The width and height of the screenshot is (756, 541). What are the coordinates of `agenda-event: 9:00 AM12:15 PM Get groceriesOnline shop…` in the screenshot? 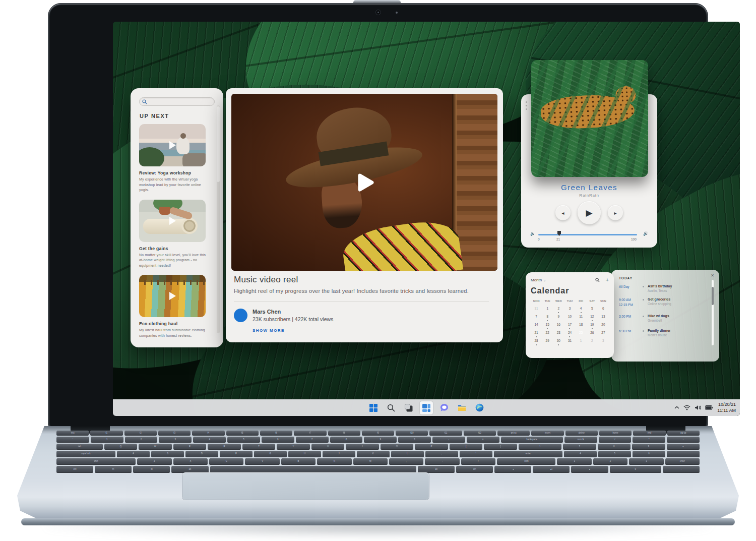 It's located at (662, 303).